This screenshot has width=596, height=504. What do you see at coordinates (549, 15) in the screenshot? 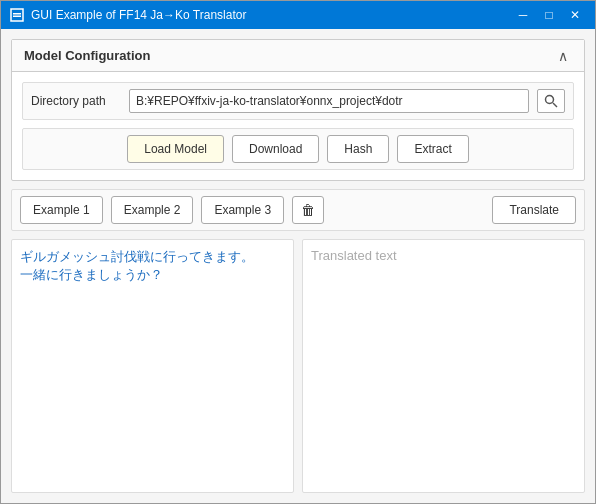
I see `maximize-button: □` at bounding box center [549, 15].